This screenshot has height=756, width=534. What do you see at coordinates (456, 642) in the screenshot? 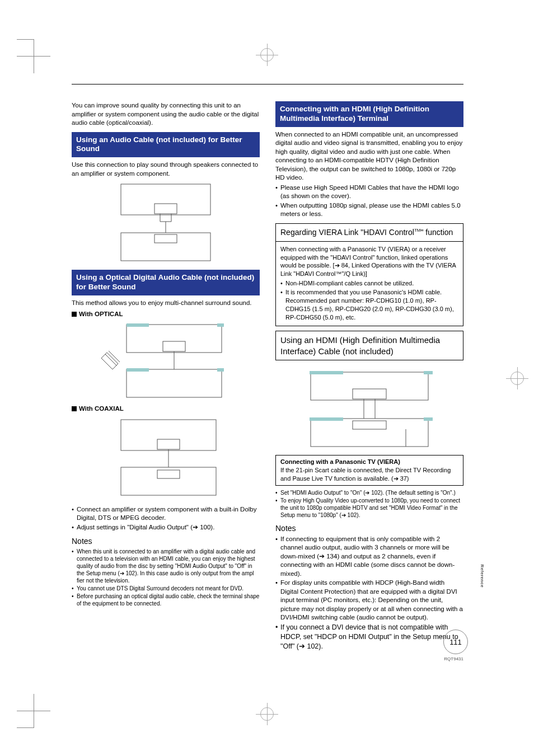
I see `page-number: 111` at bounding box center [456, 642].